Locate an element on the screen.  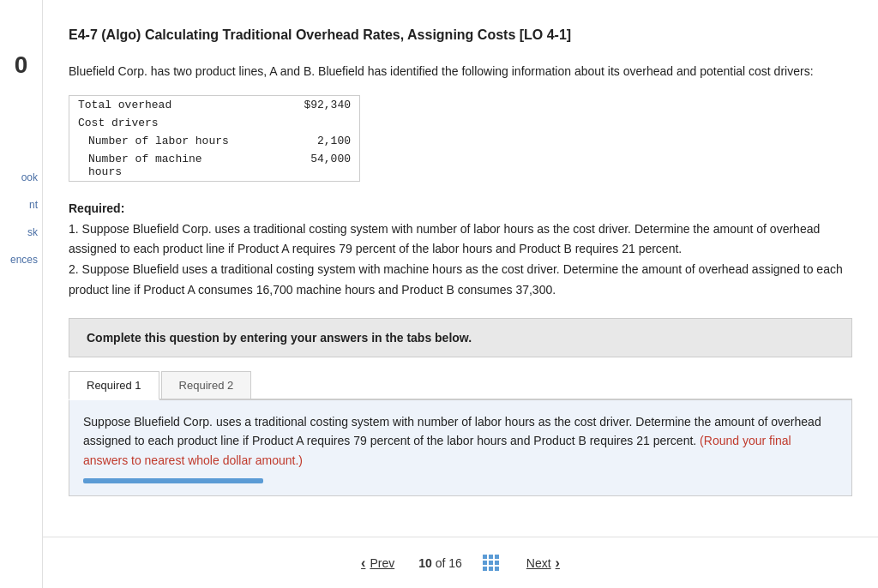
next-button: Next › is located at coordinates (544, 563).